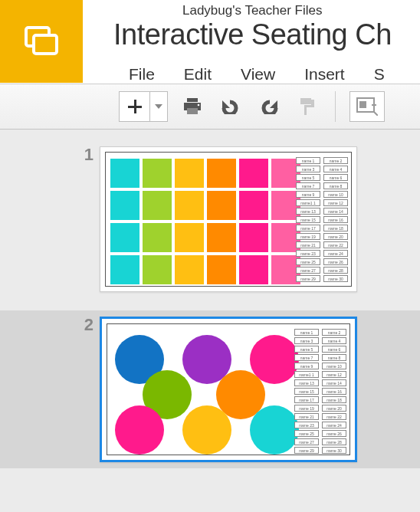  What do you see at coordinates (301, 11) in the screenshot?
I see `header-subtitle: Ladybug's Teacher Files` at bounding box center [301, 11].